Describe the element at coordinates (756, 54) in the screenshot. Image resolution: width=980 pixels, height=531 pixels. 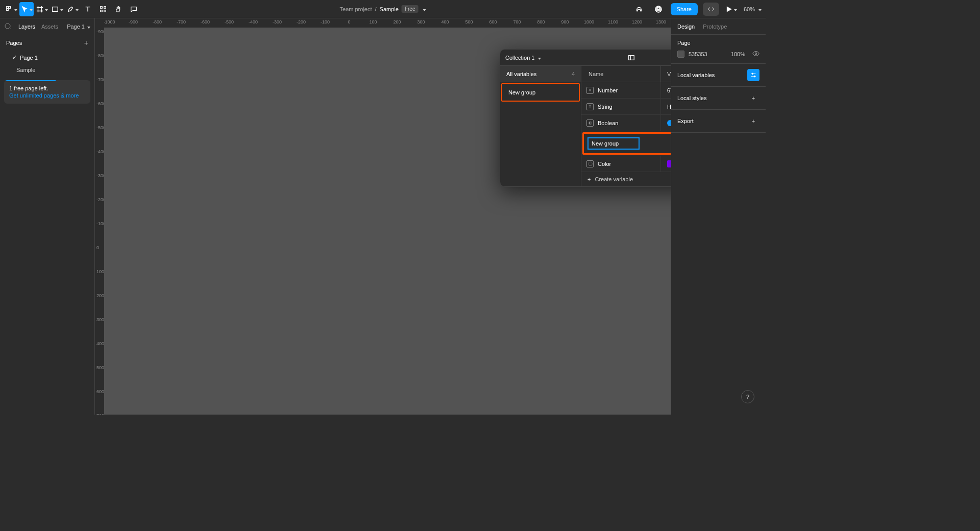
I see `eye-icon` at that location.